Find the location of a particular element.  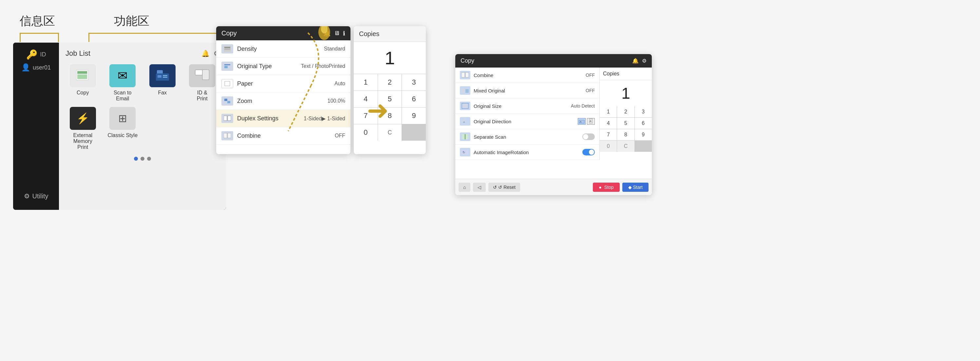

copy-label: Copy is located at coordinates (83, 93).